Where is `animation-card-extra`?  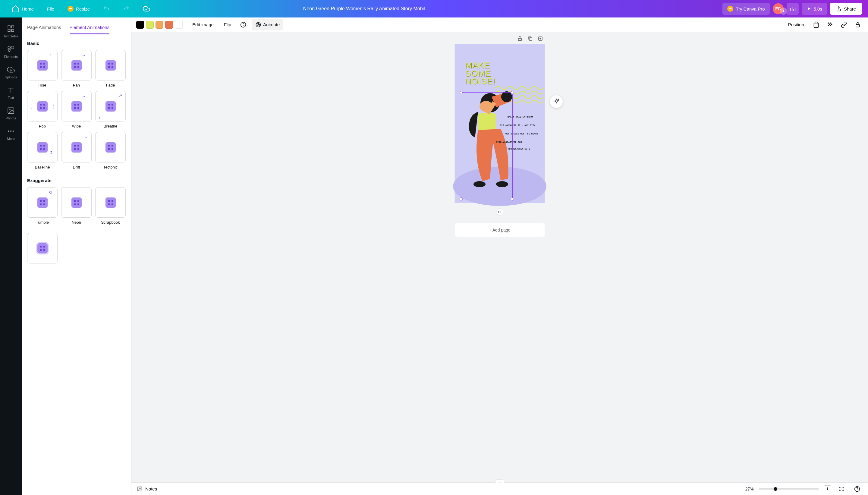
animation-card-extra is located at coordinates (42, 248).